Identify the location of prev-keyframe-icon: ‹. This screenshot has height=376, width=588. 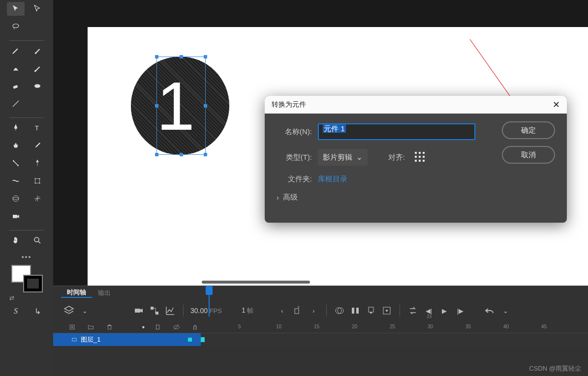
(282, 311).